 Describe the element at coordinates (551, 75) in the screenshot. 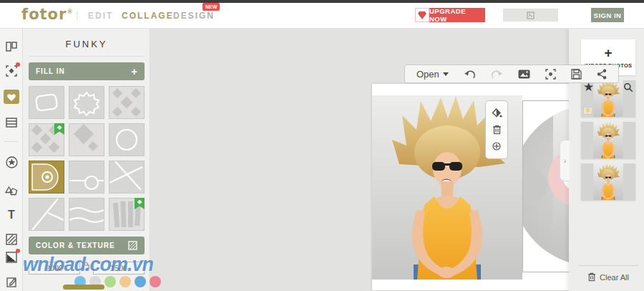

I see `focus-crop-button` at that location.